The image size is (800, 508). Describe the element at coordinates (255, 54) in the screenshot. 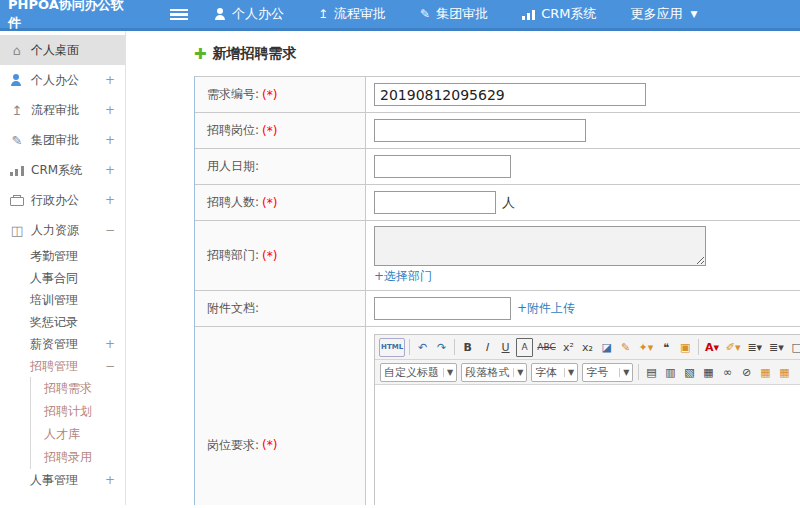

I see `page-title-text: 新增招聘需求` at that location.